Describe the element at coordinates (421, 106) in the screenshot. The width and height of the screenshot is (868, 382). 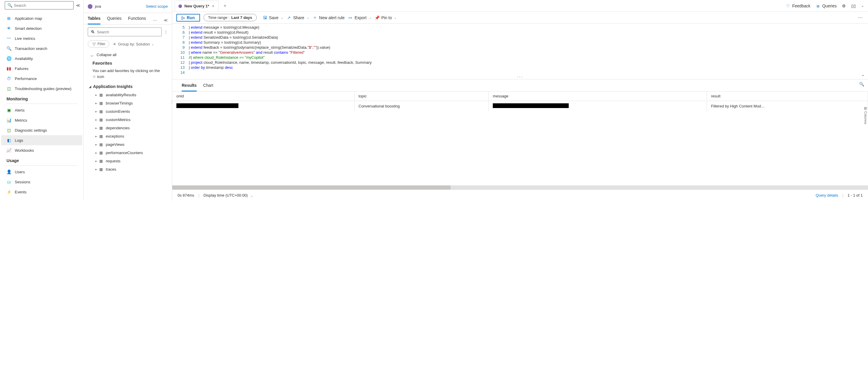
I see `cell-topic: Conversational boosting` at that location.